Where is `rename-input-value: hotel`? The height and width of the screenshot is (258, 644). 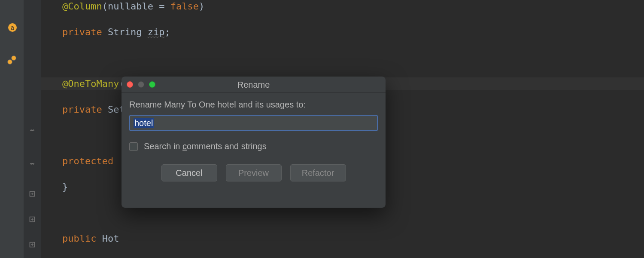 rename-input-value: hotel is located at coordinates (143, 123).